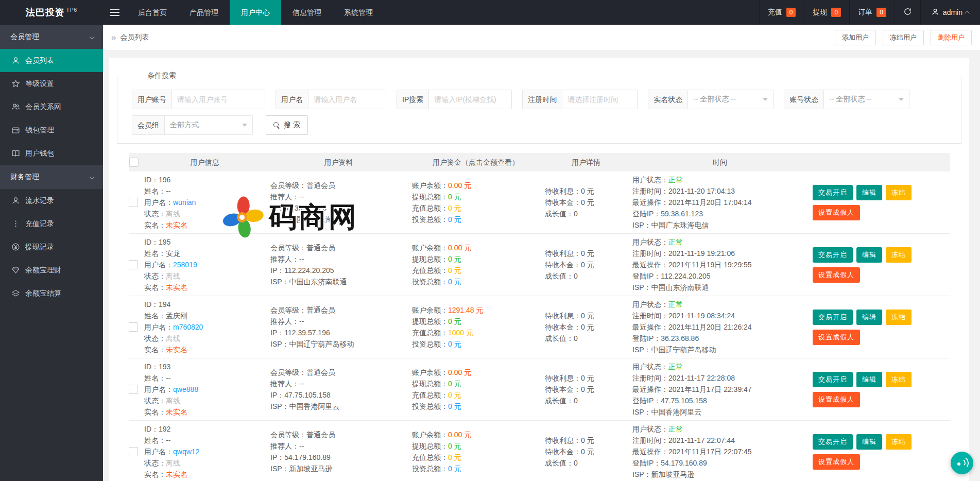 The image size is (980, 481). Describe the element at coordinates (710, 202) in the screenshot. I see `last-operation-time: 2021年11月20日 17:04:14` at that location.